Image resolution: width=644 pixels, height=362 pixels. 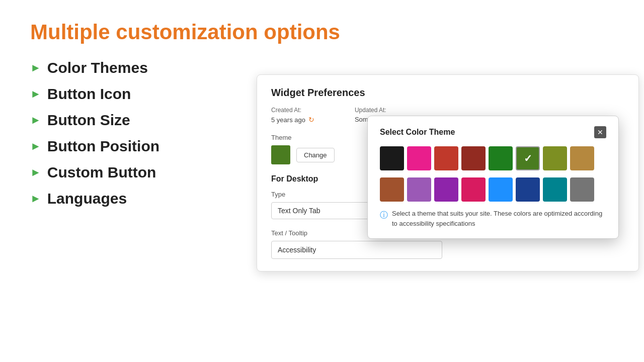 What do you see at coordinates (501, 190) in the screenshot?
I see `color-swatch-light-blue` at bounding box center [501, 190].